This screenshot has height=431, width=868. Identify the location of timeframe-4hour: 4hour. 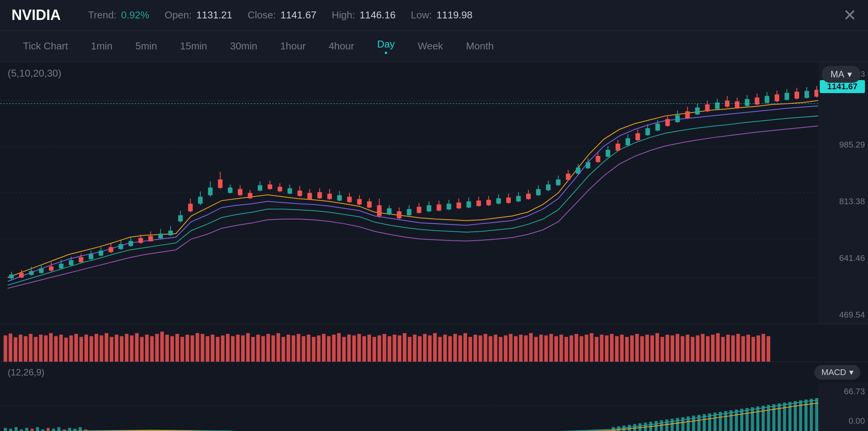
(342, 46).